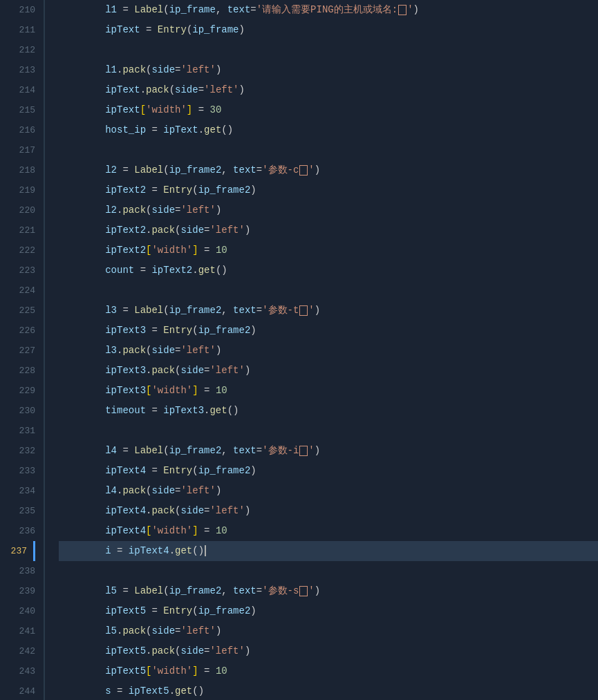 Image resolution: width=598 pixels, height=700 pixels. Describe the element at coordinates (18, 451) in the screenshot. I see `ln-232: 232` at that location.